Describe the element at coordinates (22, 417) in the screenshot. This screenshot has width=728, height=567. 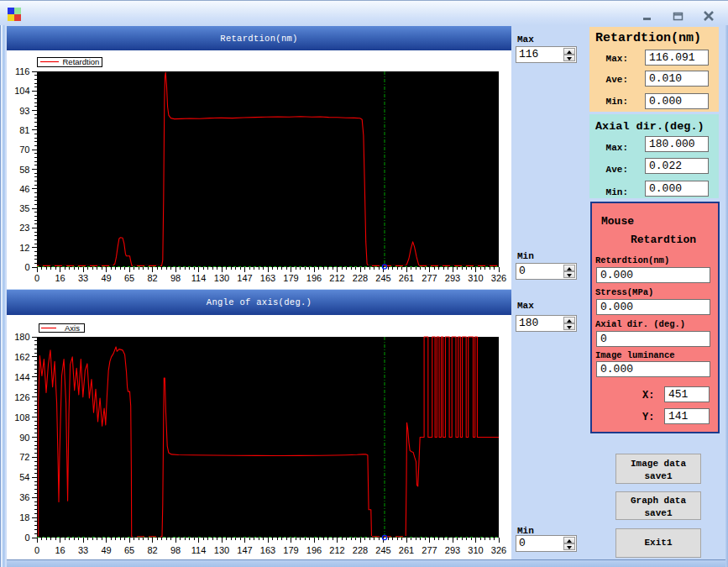
I see `svg-text: 108` at that location.